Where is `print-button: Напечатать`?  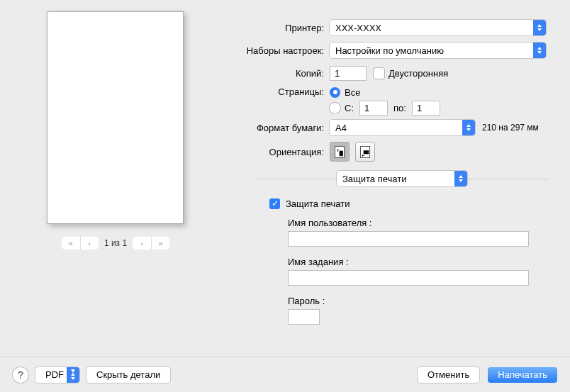
print-button: Напечатать is located at coordinates (522, 375).